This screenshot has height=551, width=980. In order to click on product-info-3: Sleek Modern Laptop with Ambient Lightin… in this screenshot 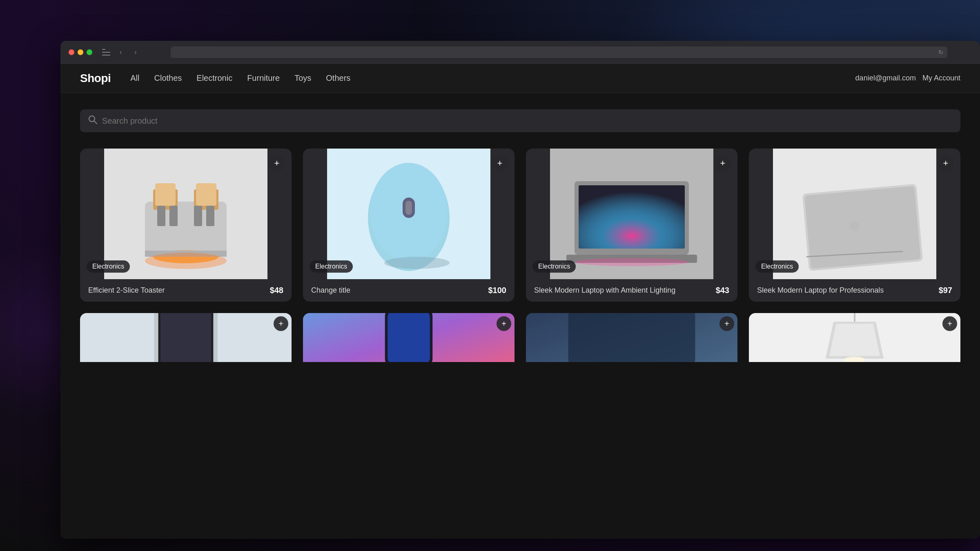, I will do `click(632, 291)`.